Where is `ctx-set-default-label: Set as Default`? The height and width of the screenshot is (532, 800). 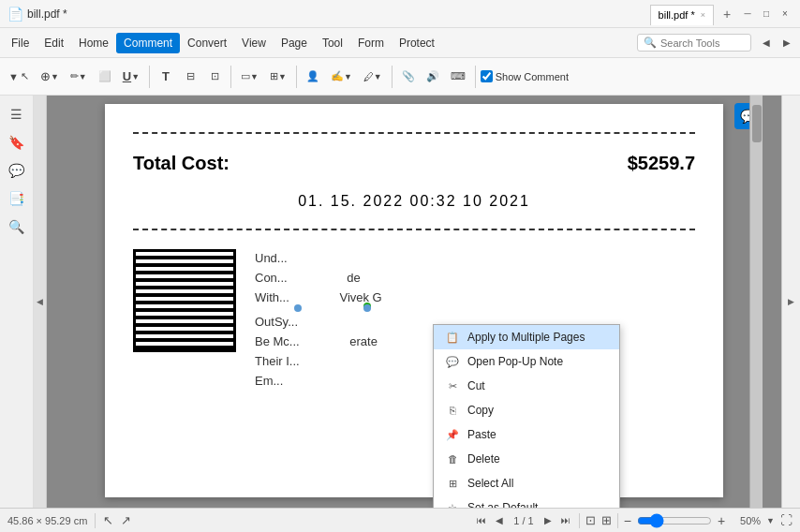
ctx-set-default-label: Set as Default is located at coordinates (502, 504).